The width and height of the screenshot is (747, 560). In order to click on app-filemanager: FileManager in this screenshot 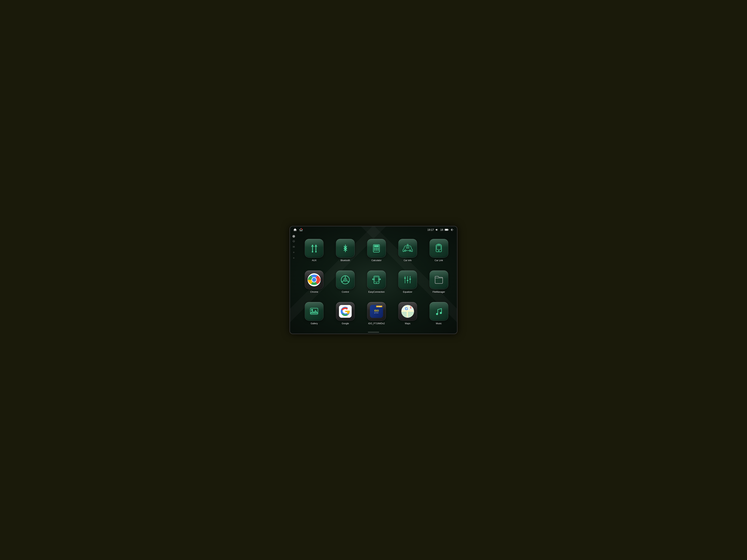, I will do `click(439, 282)`.